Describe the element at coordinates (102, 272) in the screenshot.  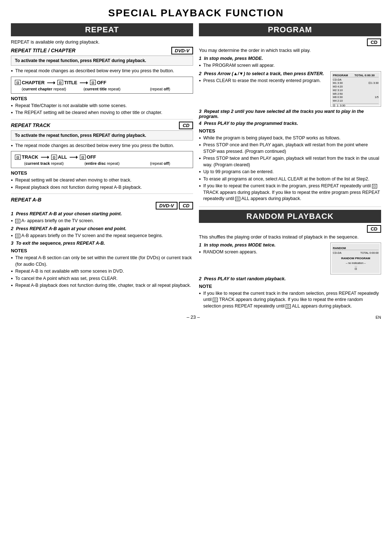
I see `ab-note2: Repeat A-B is not available with some sc…` at that location.